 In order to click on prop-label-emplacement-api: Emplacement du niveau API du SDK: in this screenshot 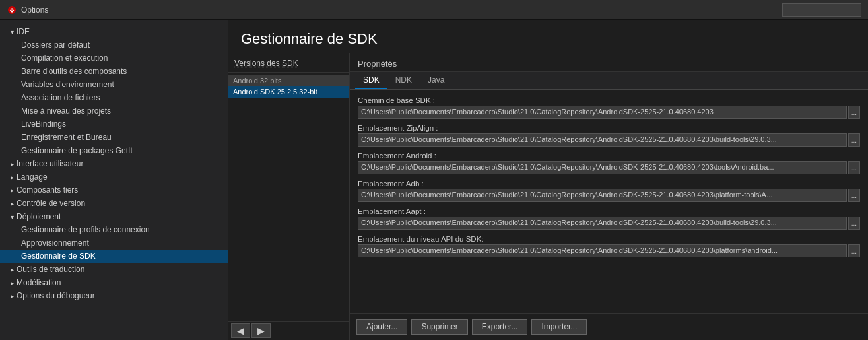, I will do `click(609, 239)`.